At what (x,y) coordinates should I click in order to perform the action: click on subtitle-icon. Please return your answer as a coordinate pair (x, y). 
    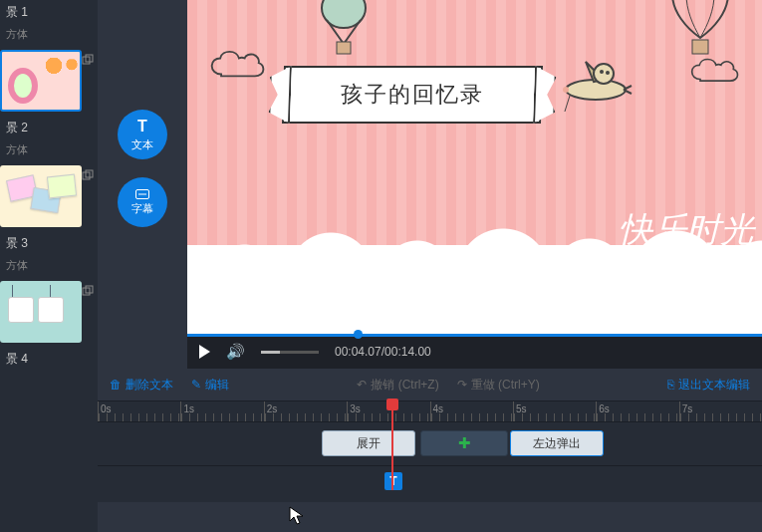
    Looking at the image, I should click on (142, 194).